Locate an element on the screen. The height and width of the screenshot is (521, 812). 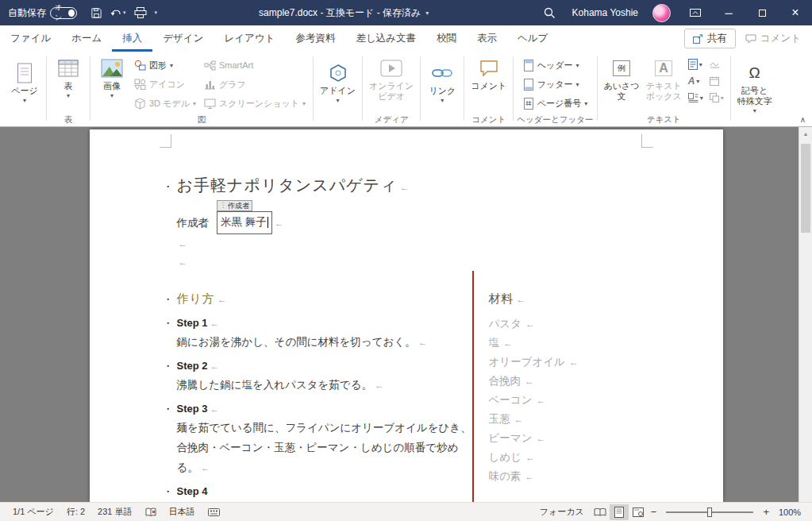
search-button is located at coordinates (550, 13).